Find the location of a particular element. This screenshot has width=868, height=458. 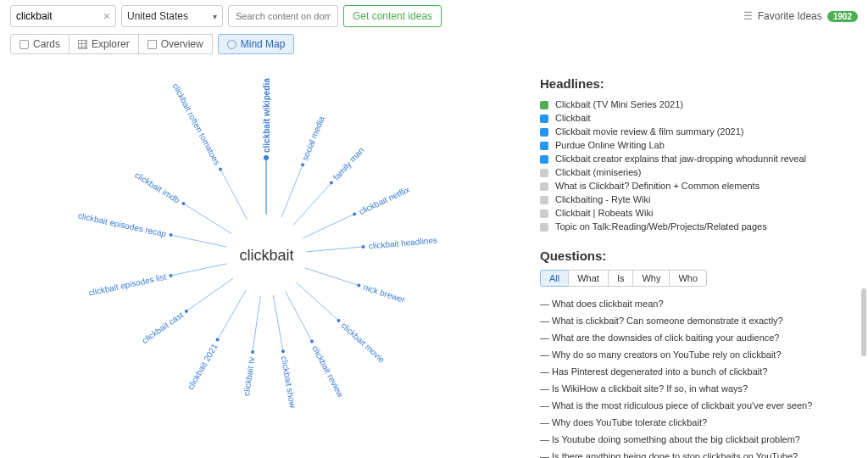

question-item: — Has Pinterest degenerated into a bunch… is located at coordinates (698, 371).